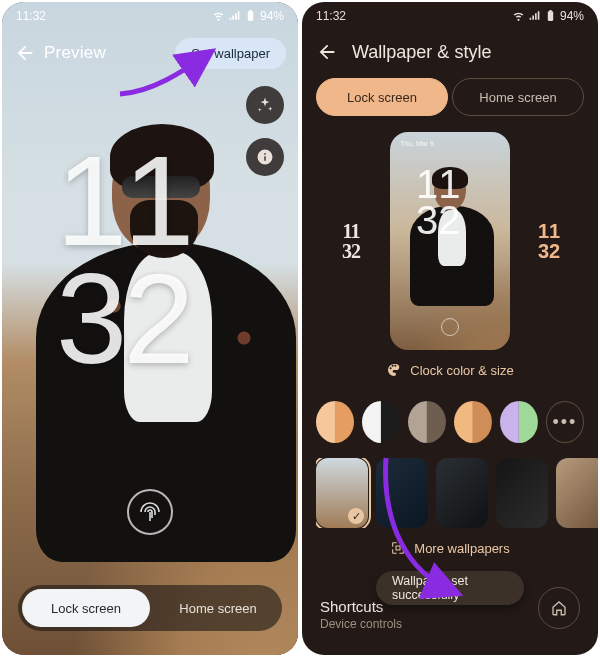 This screenshot has height=657, width=600. What do you see at coordinates (457, 493) in the screenshot?
I see `wallpaper-thumbs` at bounding box center [457, 493].